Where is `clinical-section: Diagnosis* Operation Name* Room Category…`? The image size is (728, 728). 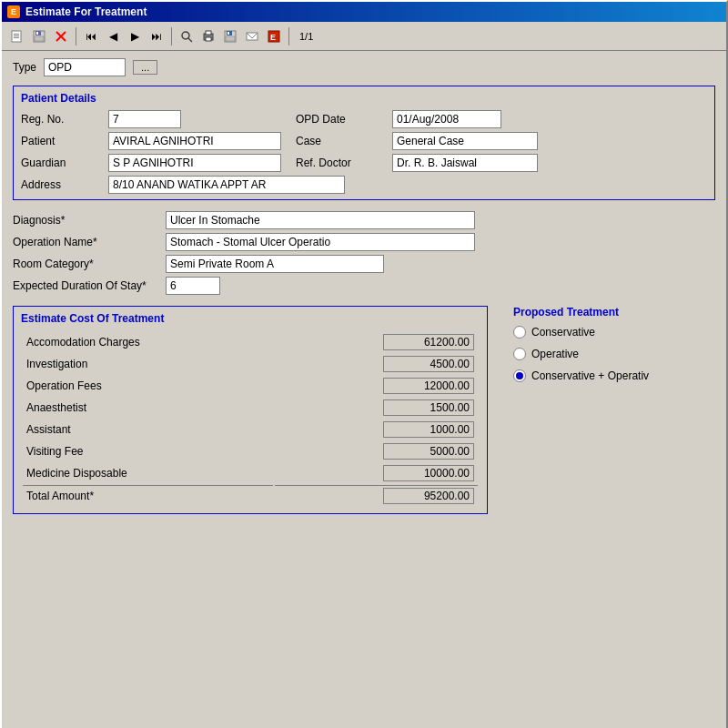
clinical-section: Diagnosis* Operation Name* Room Category… is located at coordinates (364, 253).